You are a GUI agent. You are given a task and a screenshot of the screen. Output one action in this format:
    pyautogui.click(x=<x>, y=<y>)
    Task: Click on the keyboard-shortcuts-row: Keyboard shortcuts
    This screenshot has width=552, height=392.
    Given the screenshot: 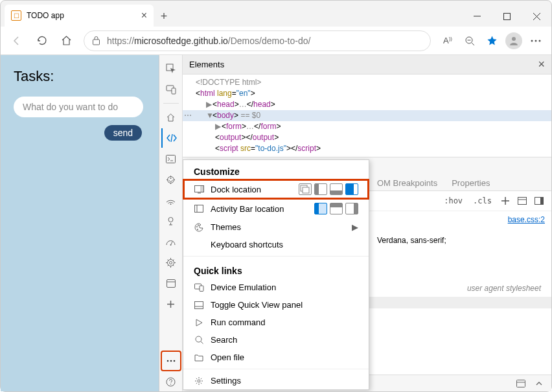 What is the action you would take?
    pyautogui.click(x=276, y=245)
    